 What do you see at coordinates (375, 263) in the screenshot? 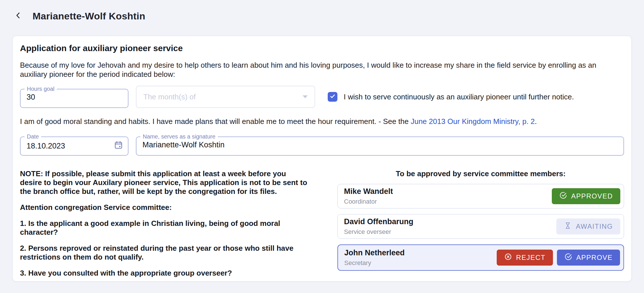
I see `member-role: Secretary` at bounding box center [375, 263].